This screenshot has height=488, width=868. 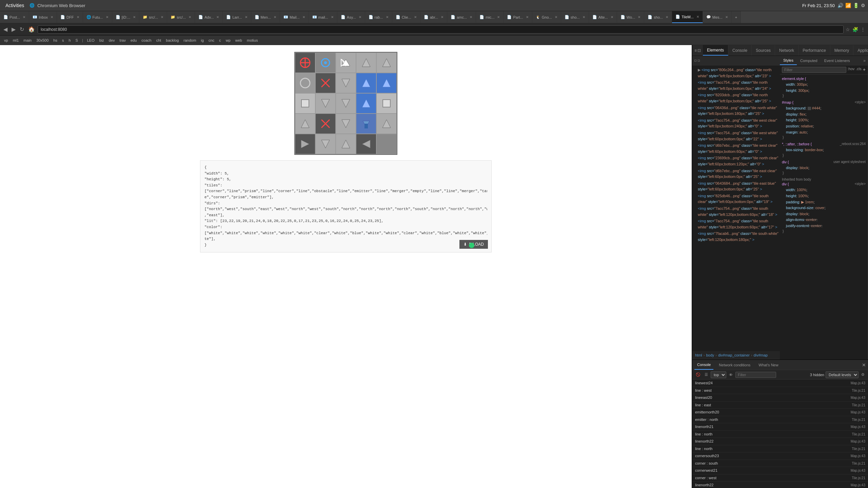 I want to click on tab-dff: 📄DFF✕, so click(x=70, y=17).